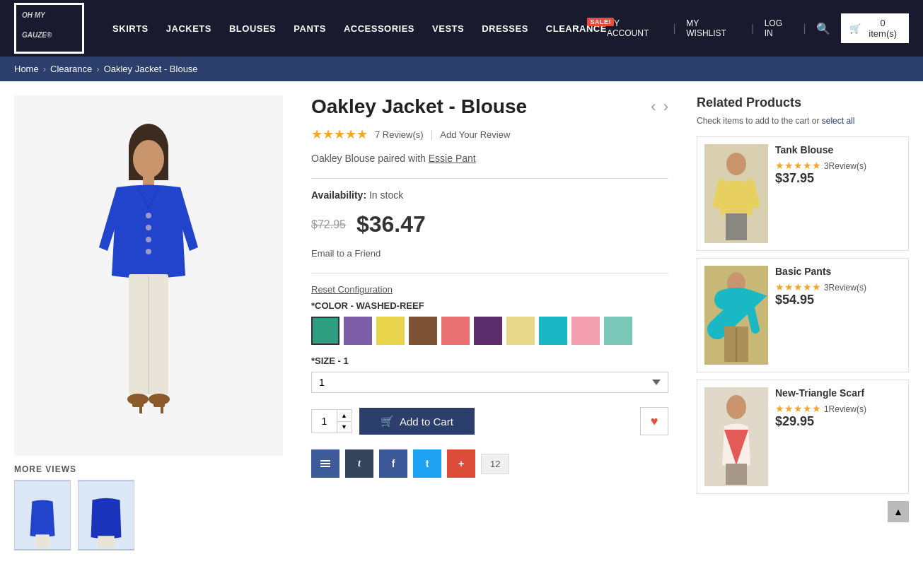  Describe the element at coordinates (417, 421) in the screenshot. I see `add-to-cart-button: 🛒 Add to Cart` at that location.